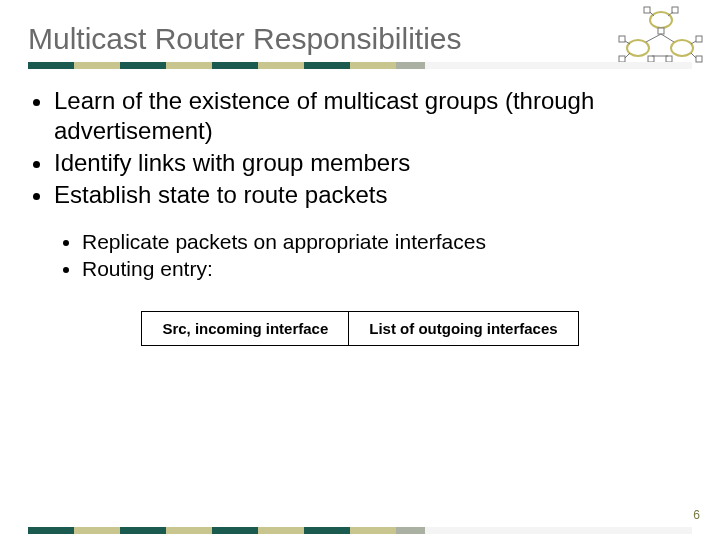  Describe the element at coordinates (387, 268) in the screenshot. I see `sub-bullet-item: Routing entry:` at that location.